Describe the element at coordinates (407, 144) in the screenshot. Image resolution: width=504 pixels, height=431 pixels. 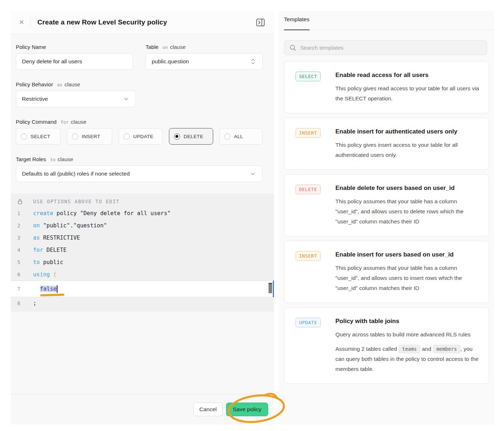
I see `card-content: Enable insert for authenticated users on…` at that location.